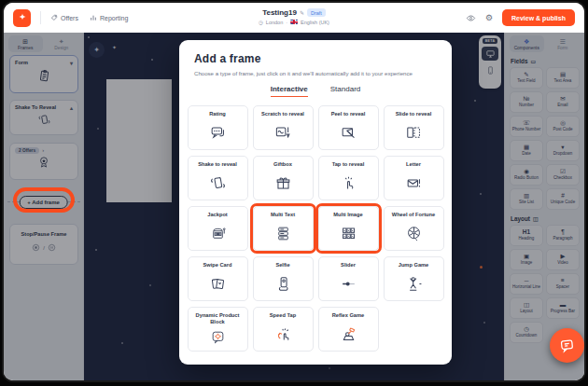 Image resolution: width=588 pixels, height=386 pixels. I want to click on frame-type-rating: Rating, so click(218, 128).